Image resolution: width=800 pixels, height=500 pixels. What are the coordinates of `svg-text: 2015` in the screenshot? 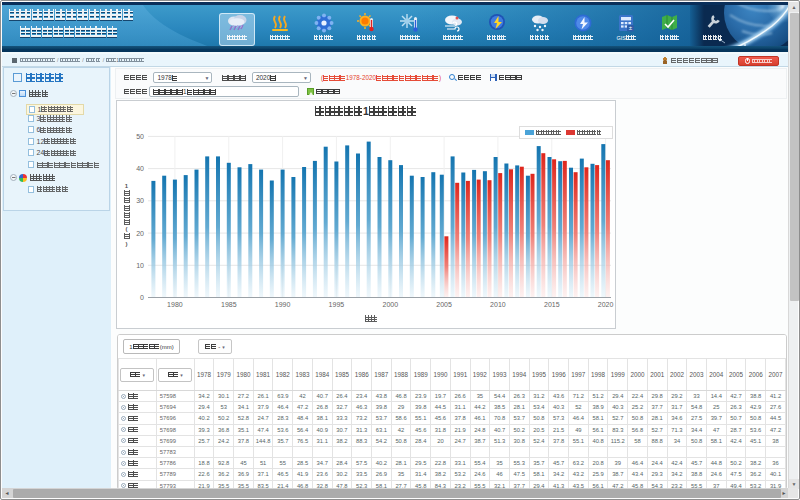 It's located at (552, 304).